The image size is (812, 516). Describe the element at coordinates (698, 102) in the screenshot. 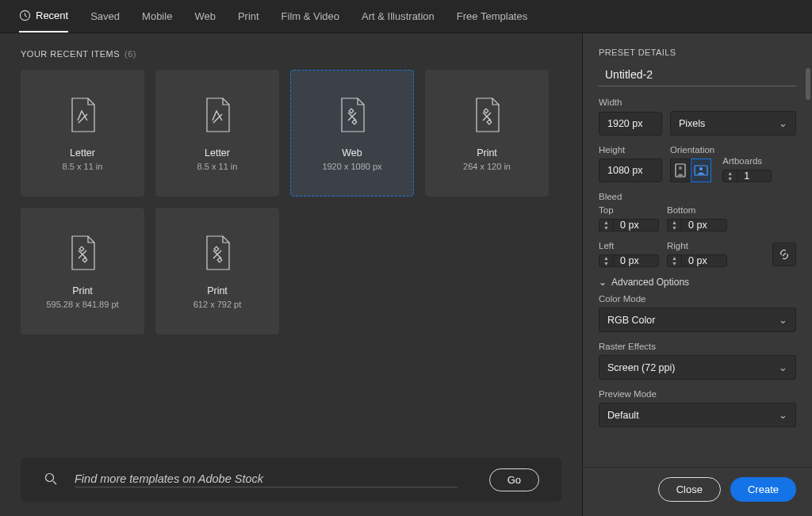

I see `width-label: Width` at that location.